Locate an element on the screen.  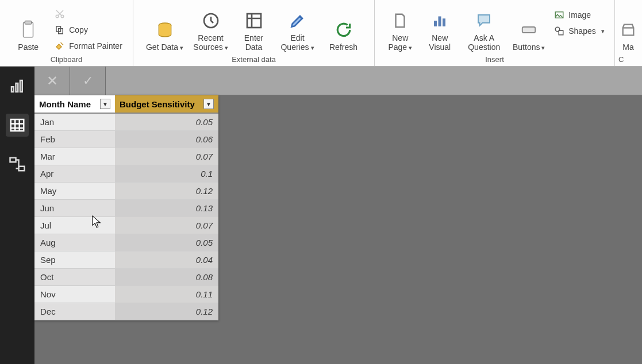
pencil-icon is located at coordinates (298, 21).